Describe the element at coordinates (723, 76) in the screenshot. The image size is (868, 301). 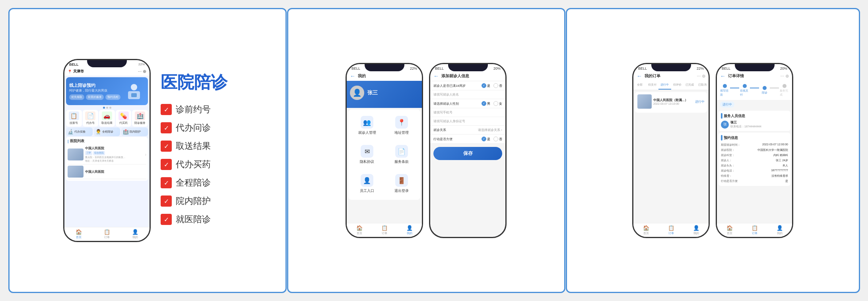
I see `back-arrow-detail: ←` at that location.